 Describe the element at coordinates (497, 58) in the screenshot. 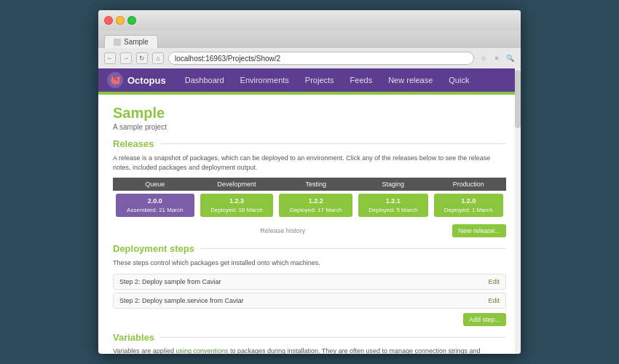

I see `address-icons: ☆ ≡ 🔍` at that location.